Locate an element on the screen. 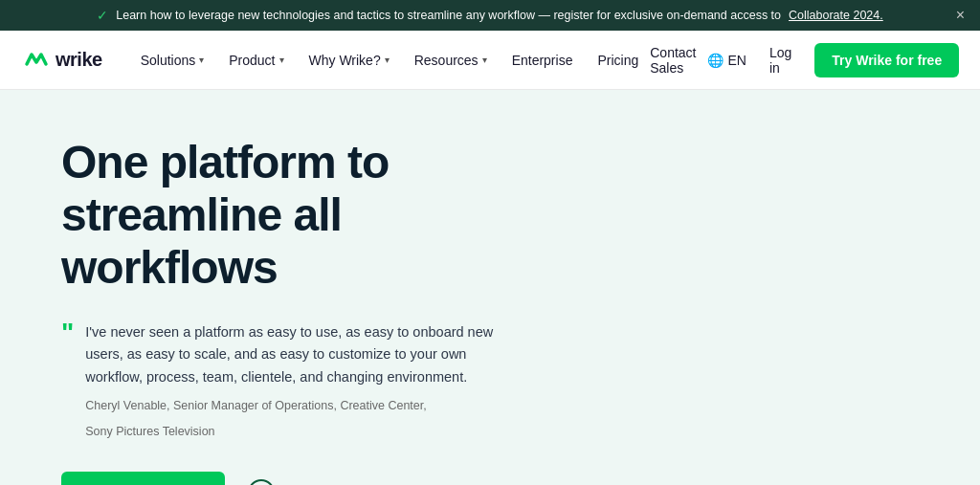 The image size is (980, 485). nav-cta-button: Try Wrike for free is located at coordinates (886, 60).